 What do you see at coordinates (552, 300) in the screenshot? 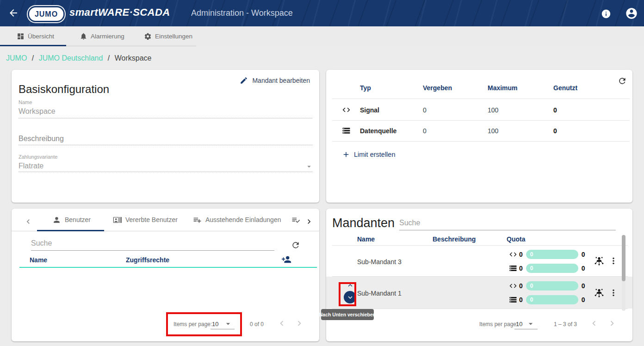
I see `quota-datenquelle-bar: 0` at bounding box center [552, 300].